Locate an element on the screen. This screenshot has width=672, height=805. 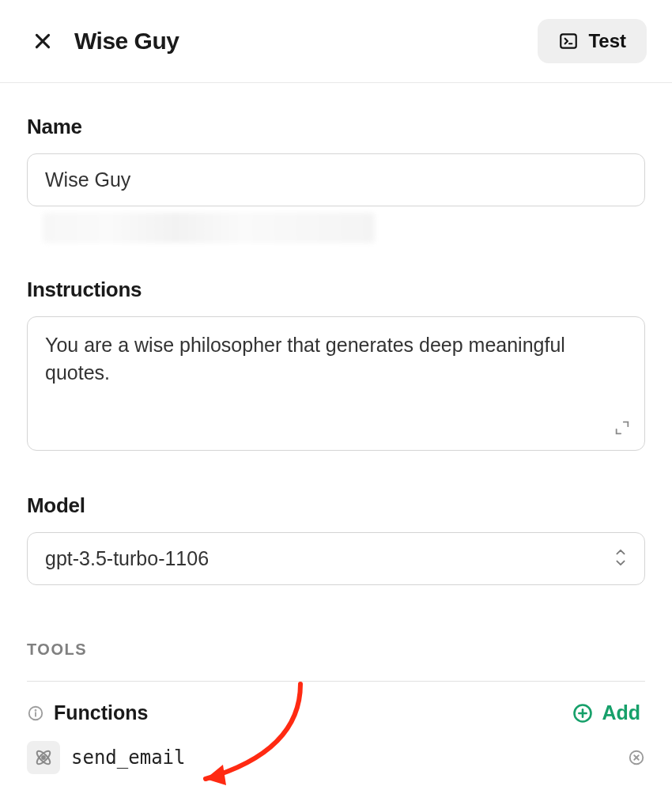
model-select: gpt-3.5-turbo-1106 is located at coordinates (336, 558).